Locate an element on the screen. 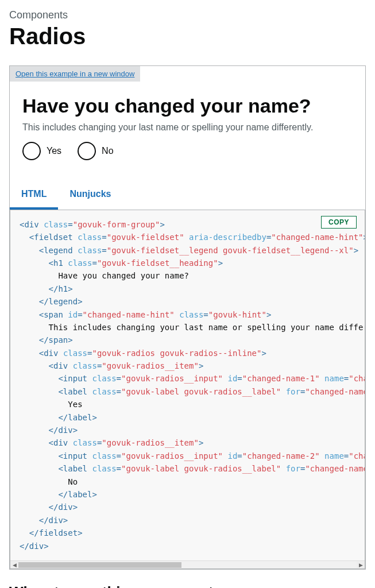  example-hint-text: This includes changing your last name or… is located at coordinates (187, 127).